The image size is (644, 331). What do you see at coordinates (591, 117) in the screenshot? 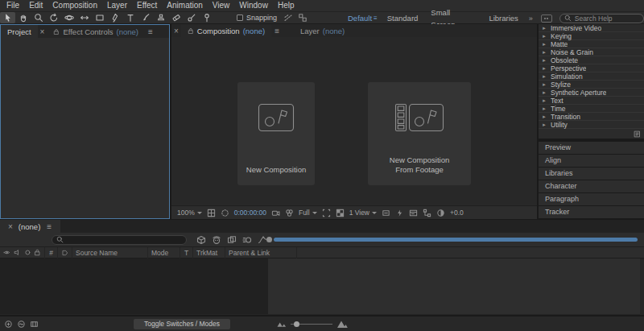
I see `effects-category-transition: ►Transition` at bounding box center [591, 117].